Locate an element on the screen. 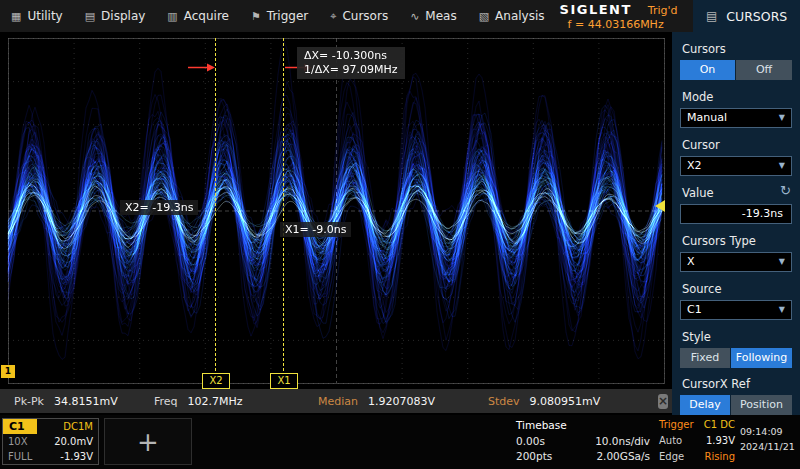 Image resolution: width=800 pixels, height=469 pixels. timebase-label: Timebase is located at coordinates (583, 426).